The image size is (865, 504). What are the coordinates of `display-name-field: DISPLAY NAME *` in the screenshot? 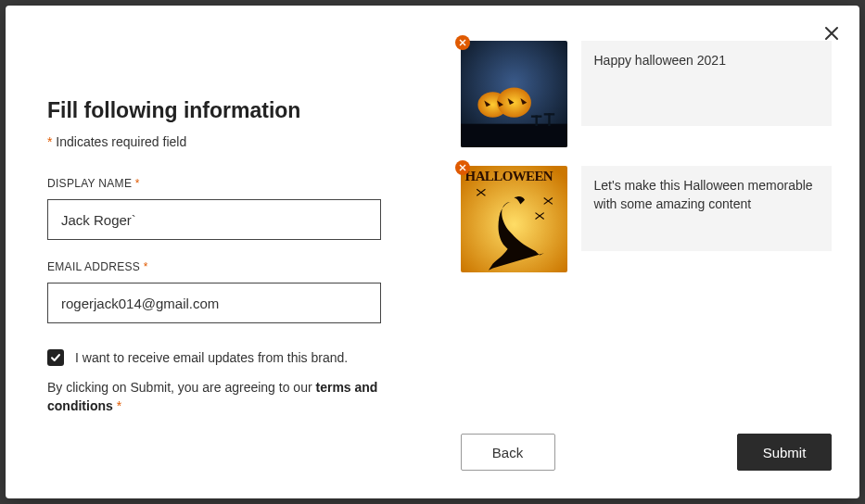 It's located at (219, 208).